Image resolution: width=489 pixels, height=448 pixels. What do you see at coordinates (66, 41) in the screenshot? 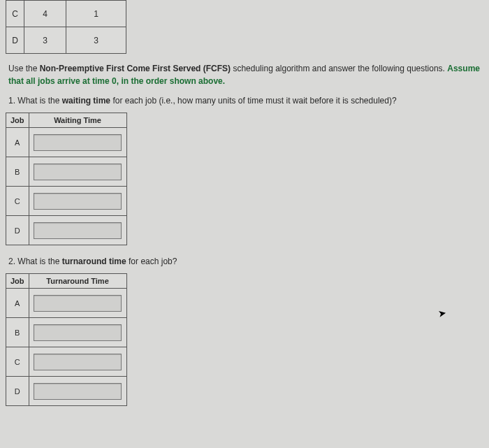
I see `table-row: D 3 3` at bounding box center [66, 41].